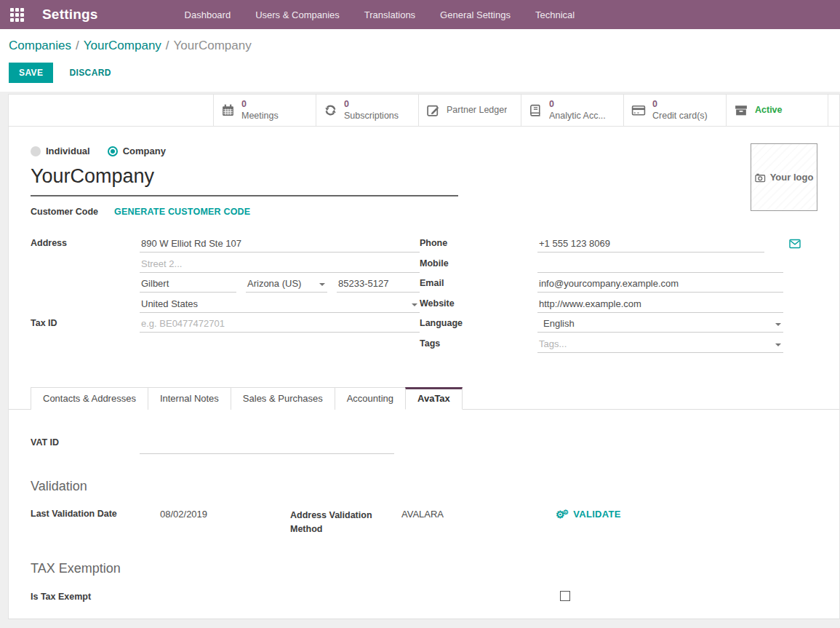  What do you see at coordinates (113, 151) in the screenshot?
I see `radio-company-circle` at bounding box center [113, 151].